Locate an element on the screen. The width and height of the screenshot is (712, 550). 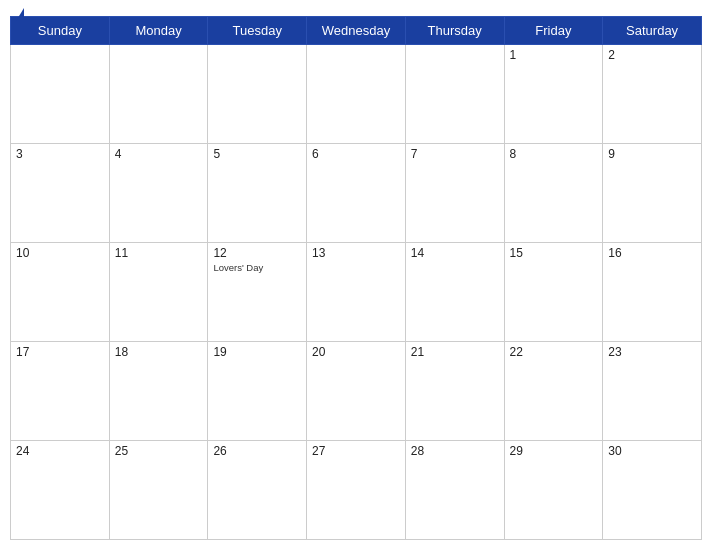
day-number: 20 is located at coordinates (356, 352).